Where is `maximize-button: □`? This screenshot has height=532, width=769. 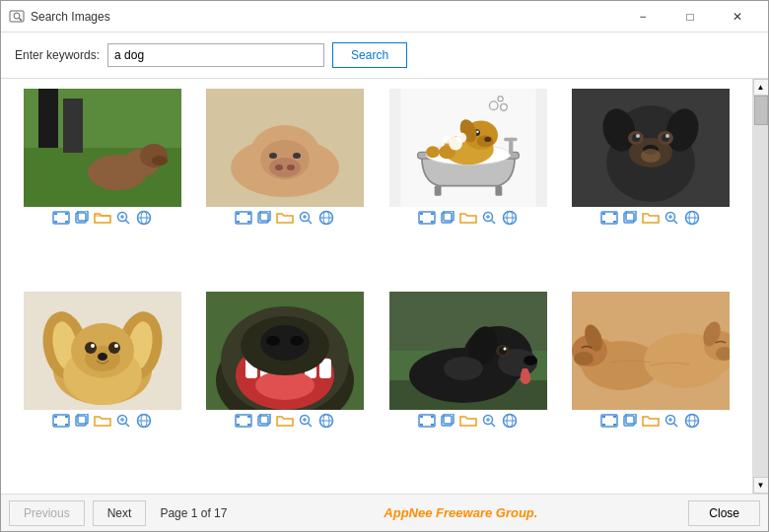 maximize-button: □ is located at coordinates (690, 17).